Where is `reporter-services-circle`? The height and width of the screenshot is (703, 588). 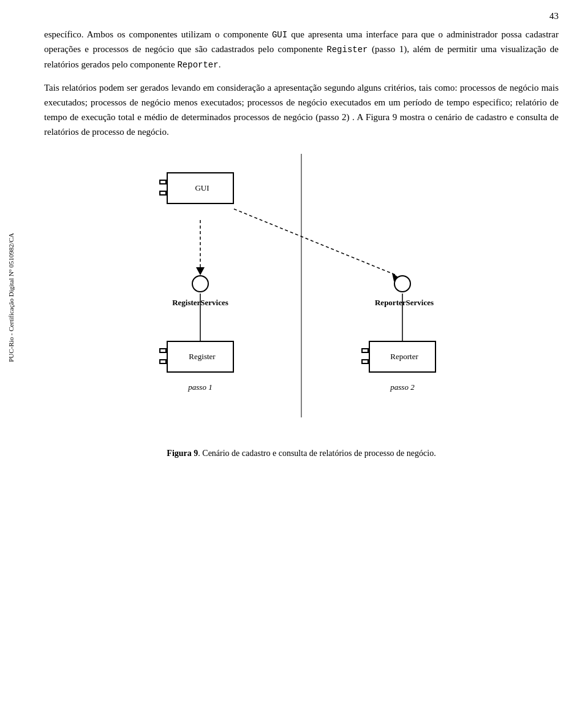 reporter-services-circle is located at coordinates (402, 284).